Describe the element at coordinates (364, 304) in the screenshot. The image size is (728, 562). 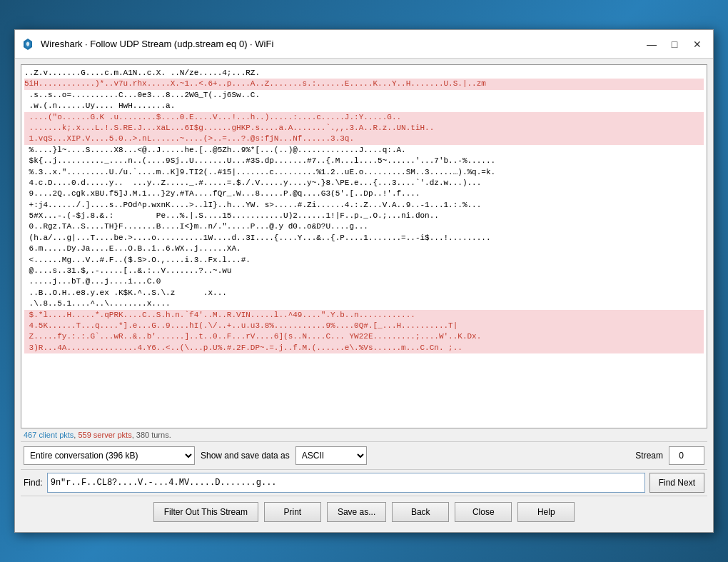
I see `stream-line: .\.8..5.1....^..\........x....` at that location.